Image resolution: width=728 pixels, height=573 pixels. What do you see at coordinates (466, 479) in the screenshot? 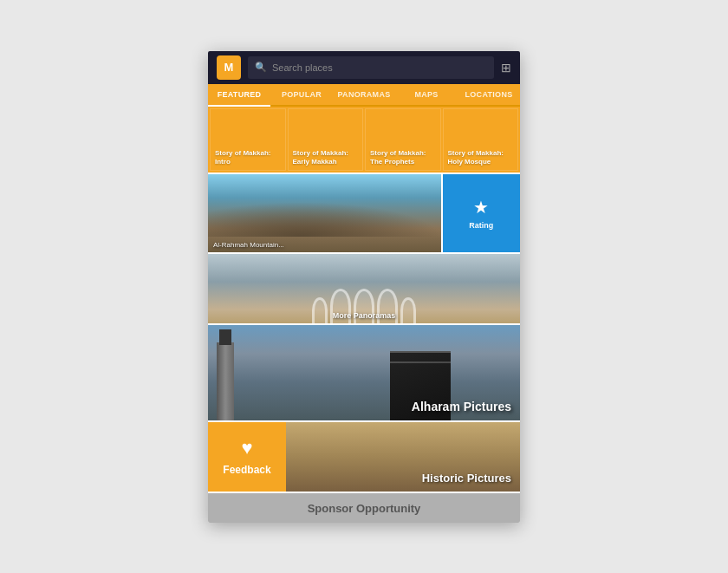
I see `historic-label: Historic Pictures` at bounding box center [466, 479].